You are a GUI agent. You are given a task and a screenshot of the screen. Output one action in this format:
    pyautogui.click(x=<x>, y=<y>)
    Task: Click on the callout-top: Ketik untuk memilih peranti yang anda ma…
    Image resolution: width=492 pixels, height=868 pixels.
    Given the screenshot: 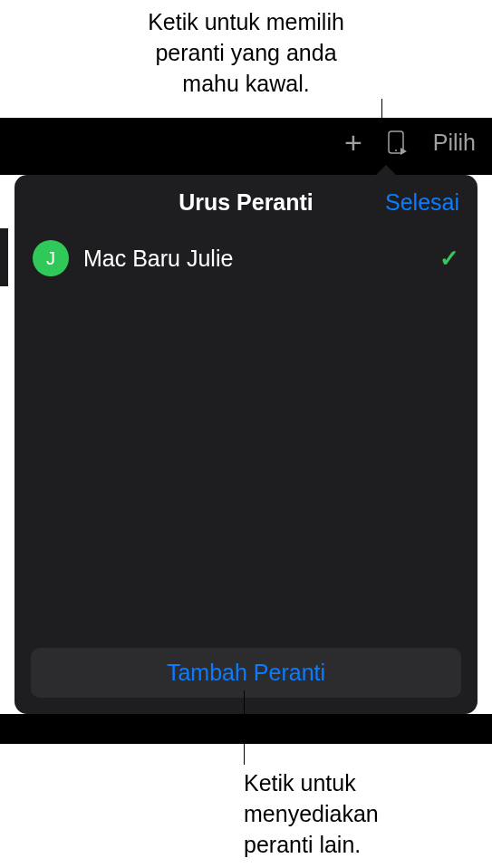 What is the action you would take?
    pyautogui.click(x=246, y=53)
    